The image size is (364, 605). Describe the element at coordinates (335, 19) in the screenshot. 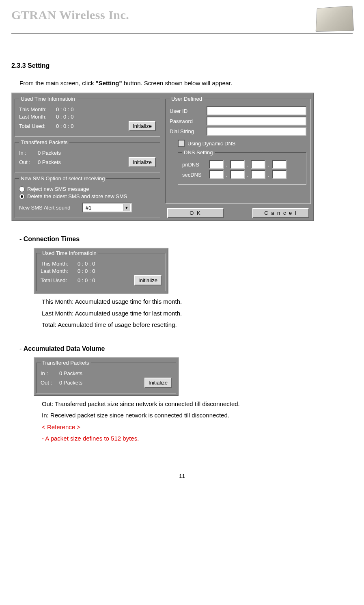

I see `network-card-image` at that location.